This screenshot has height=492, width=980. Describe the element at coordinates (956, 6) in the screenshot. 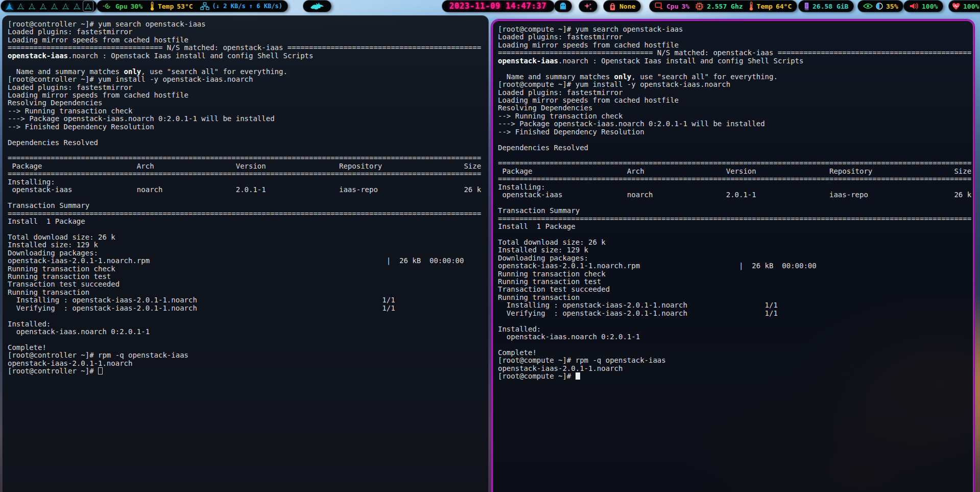

I see `heart-pulse-icon` at that location.